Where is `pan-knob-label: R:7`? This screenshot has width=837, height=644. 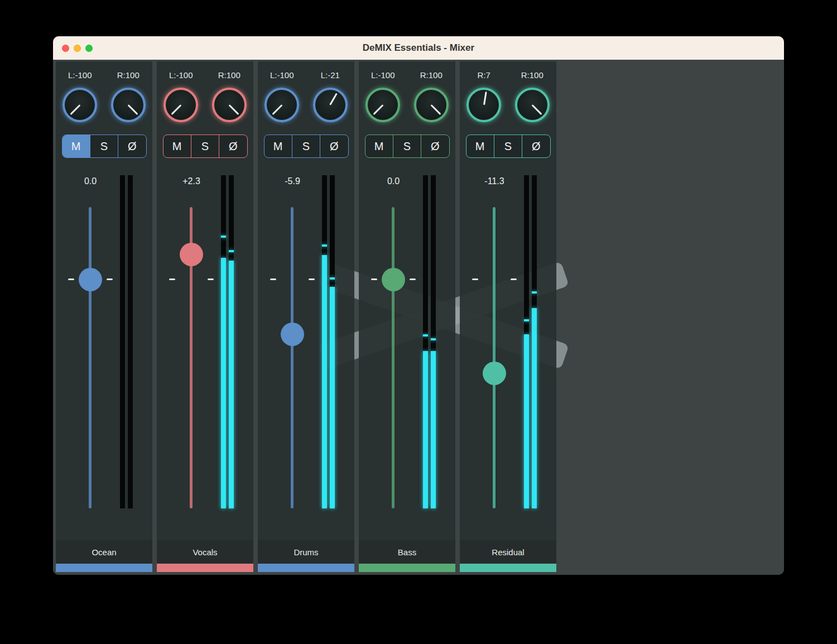 pan-knob-label: R:7 is located at coordinates (484, 75).